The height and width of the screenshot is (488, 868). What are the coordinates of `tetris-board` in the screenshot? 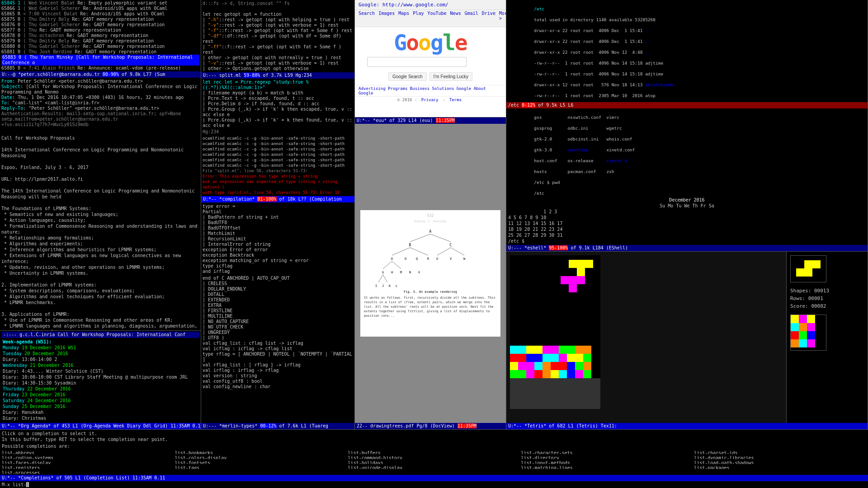 It's located at (646, 337).